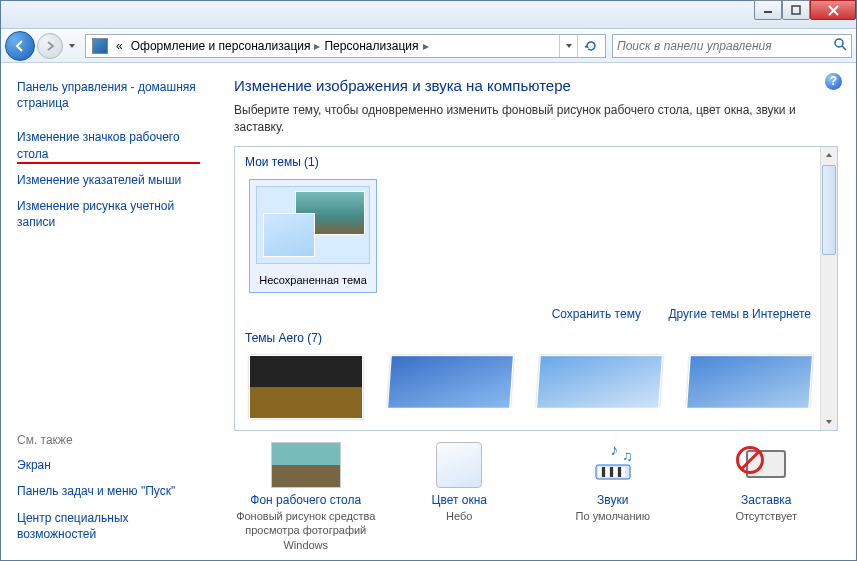 The image size is (857, 561). Describe the element at coordinates (428, 46) in the screenshot. I see `navigation-bar: « Оформление и персонализация ▸ Персонал…` at that location.